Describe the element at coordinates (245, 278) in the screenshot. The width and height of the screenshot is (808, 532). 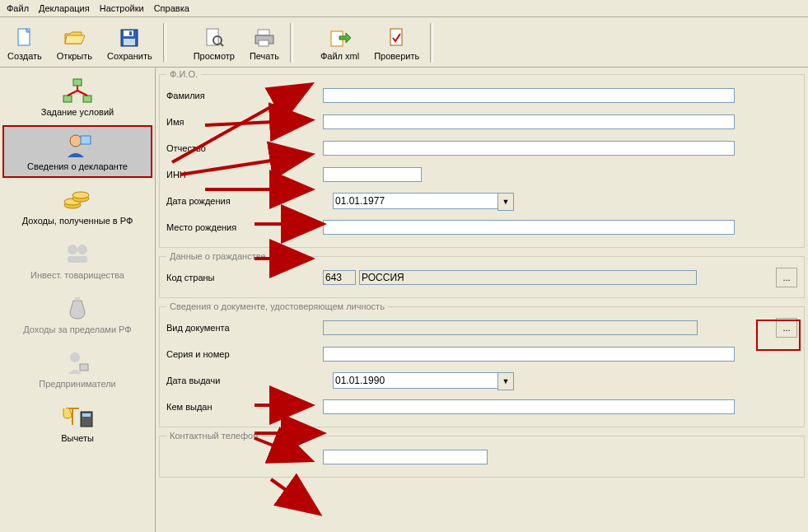
I see `country-code-label: Код страны` at that location.